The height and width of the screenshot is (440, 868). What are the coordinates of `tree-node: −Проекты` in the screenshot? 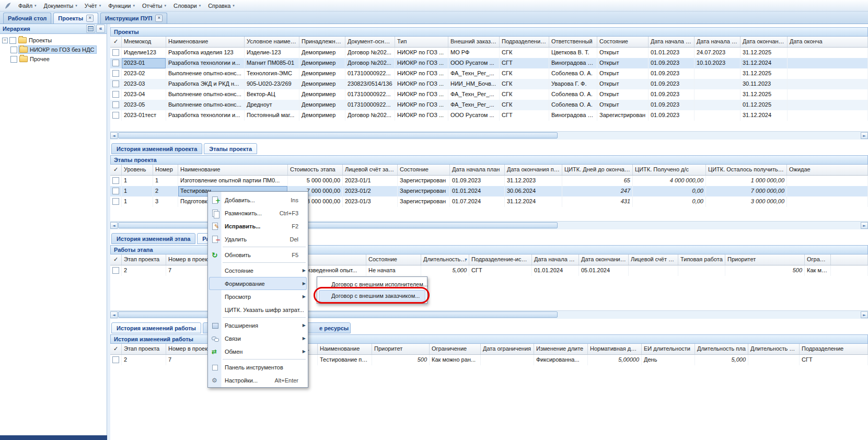 It's located at (53, 40).